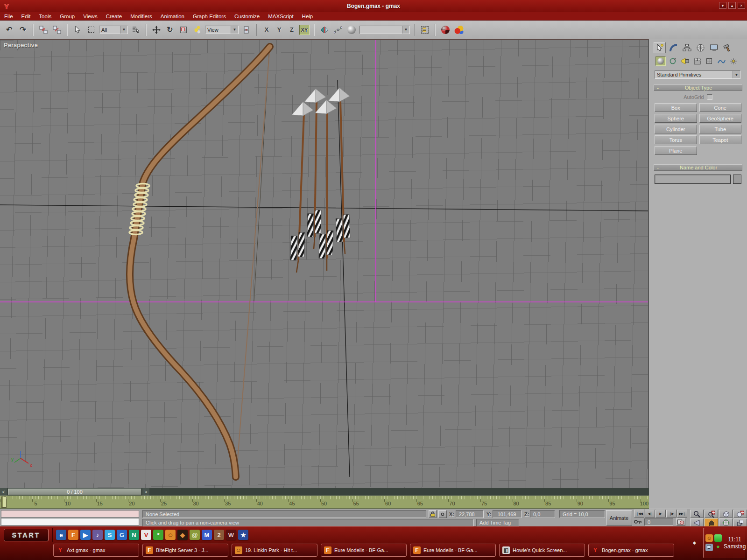 The image size is (747, 560). I want to click on select-object-icon, so click(78, 30).